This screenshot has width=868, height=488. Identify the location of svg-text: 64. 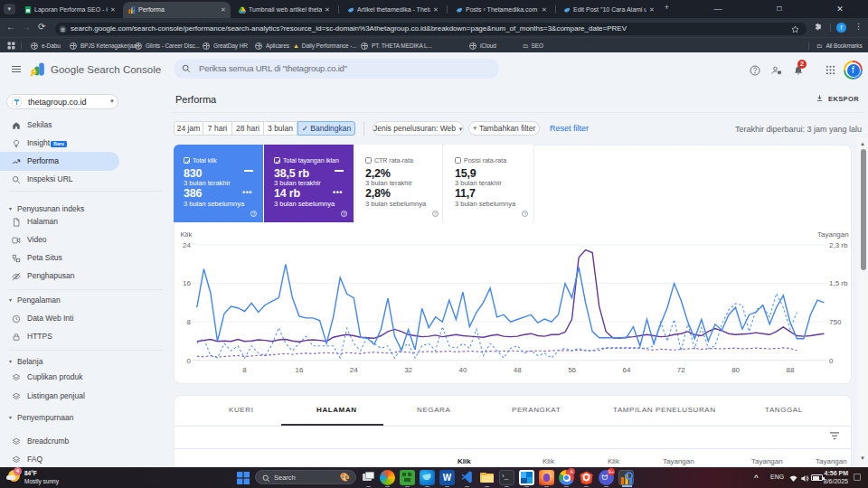
(627, 371).